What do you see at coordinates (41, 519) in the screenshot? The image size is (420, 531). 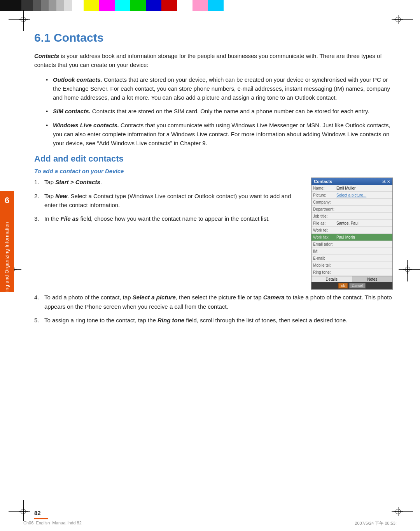 I see `page-number-underline` at bounding box center [41, 519].